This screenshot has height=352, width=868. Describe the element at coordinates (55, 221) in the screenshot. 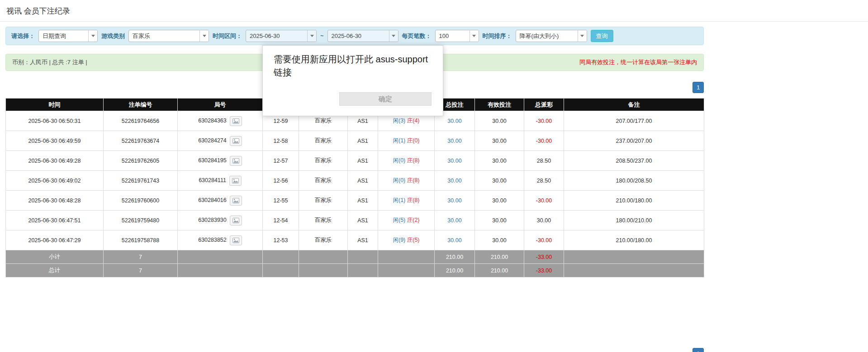

I see `cell-time: 2025-06-30 06:47:51` at that location.